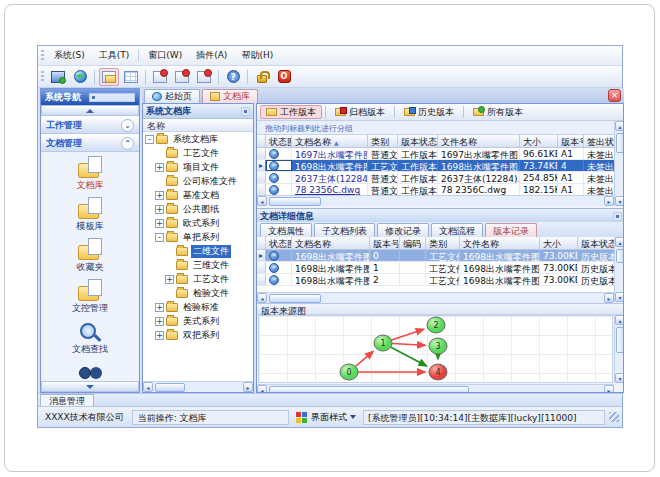 The width and height of the screenshot is (660, 477). What do you see at coordinates (70, 56) in the screenshot?
I see `menu-item: 系统(S)` at bounding box center [70, 56].